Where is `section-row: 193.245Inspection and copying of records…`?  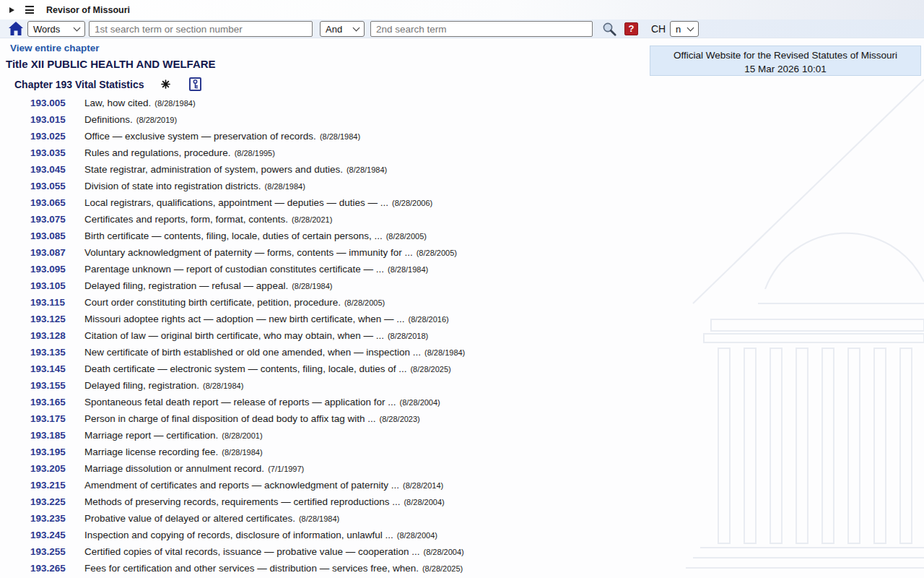 section-row: 193.245Inspection and copying of records… is located at coordinates (462, 536).